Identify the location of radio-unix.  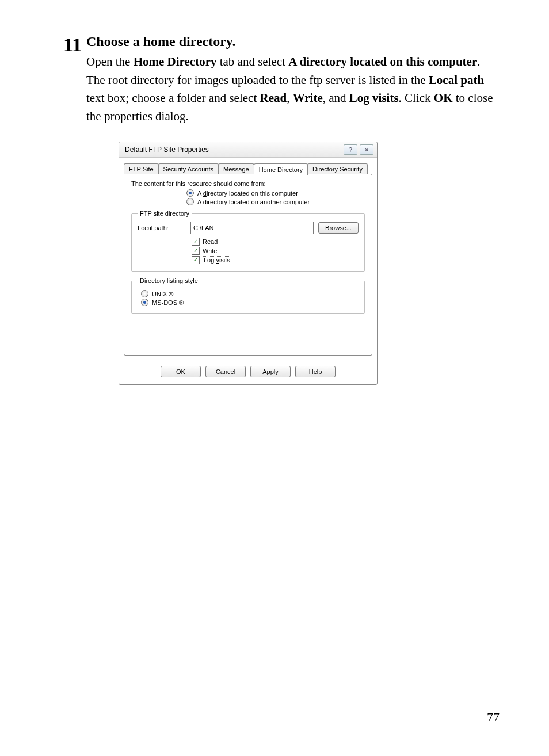
(145, 293).